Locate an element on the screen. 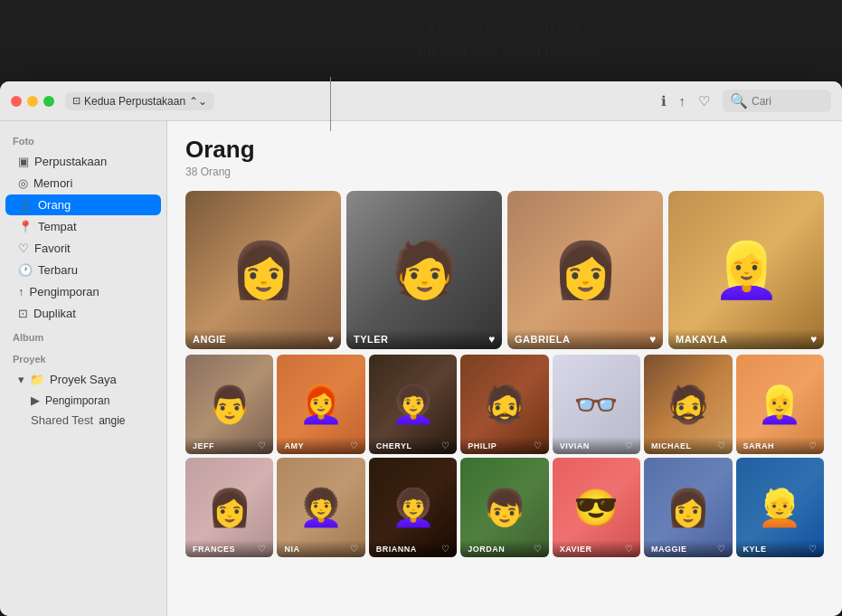  person-name-frances: Frances is located at coordinates (213, 549).